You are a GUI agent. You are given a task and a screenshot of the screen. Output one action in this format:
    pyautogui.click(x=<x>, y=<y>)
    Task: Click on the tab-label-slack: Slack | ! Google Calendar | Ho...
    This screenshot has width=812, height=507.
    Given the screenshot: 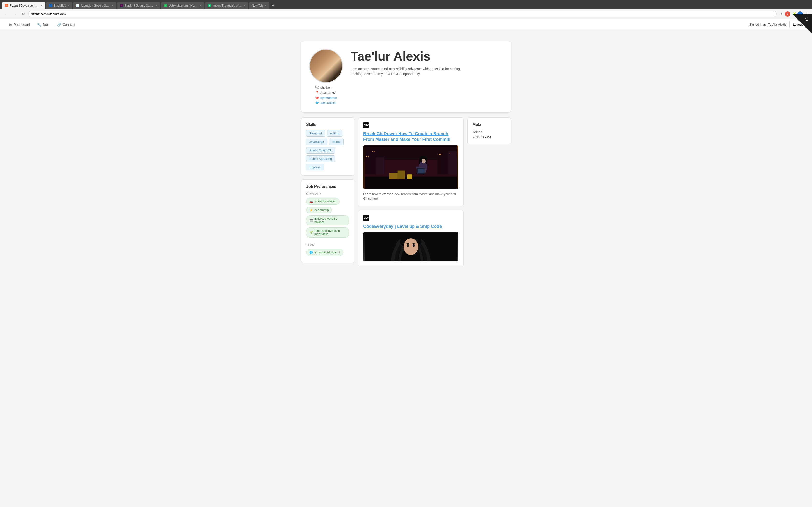 What is the action you would take?
    pyautogui.click(x=140, y=6)
    